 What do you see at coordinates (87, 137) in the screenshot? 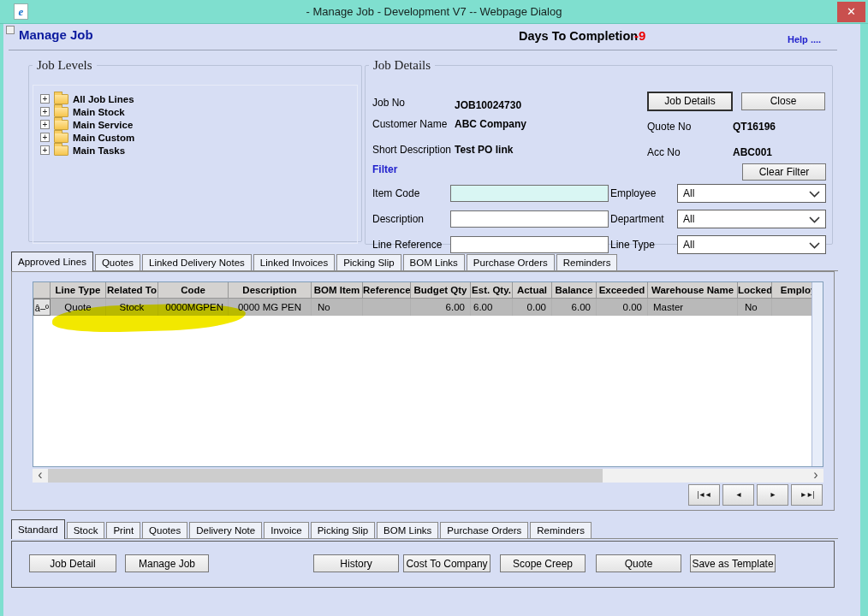
I see `tree-item-main-custom: + Main Custom` at bounding box center [87, 137].